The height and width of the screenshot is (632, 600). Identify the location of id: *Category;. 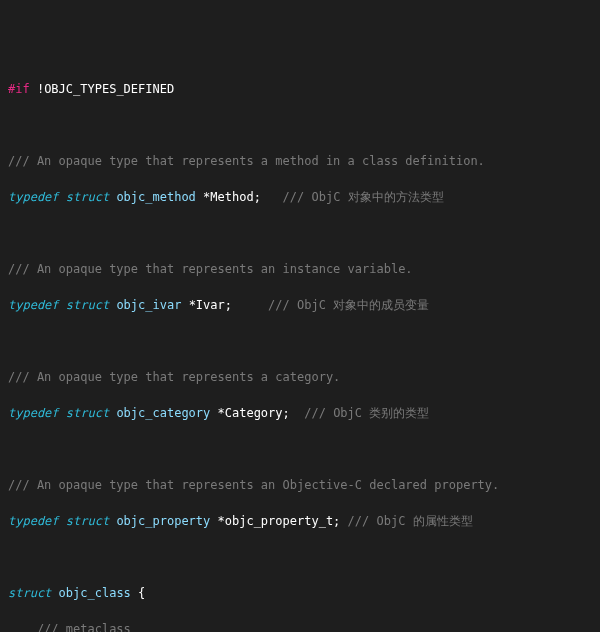
(250, 413).